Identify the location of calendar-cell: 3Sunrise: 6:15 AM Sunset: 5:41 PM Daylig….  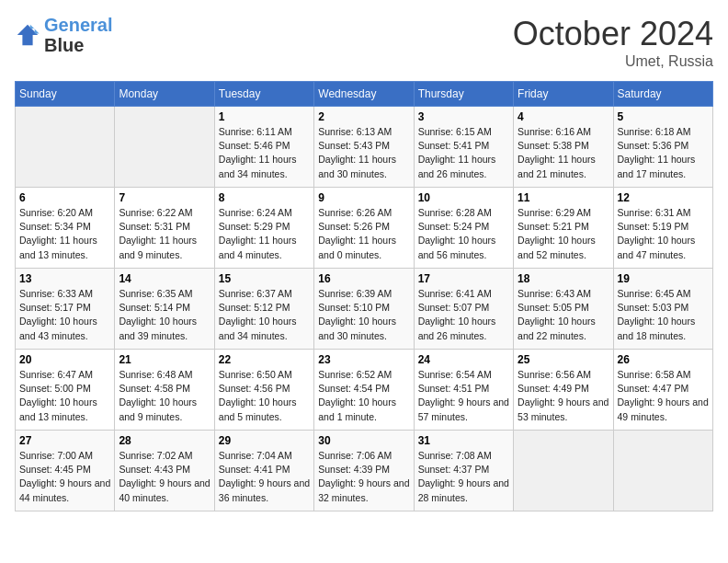
(463, 147).